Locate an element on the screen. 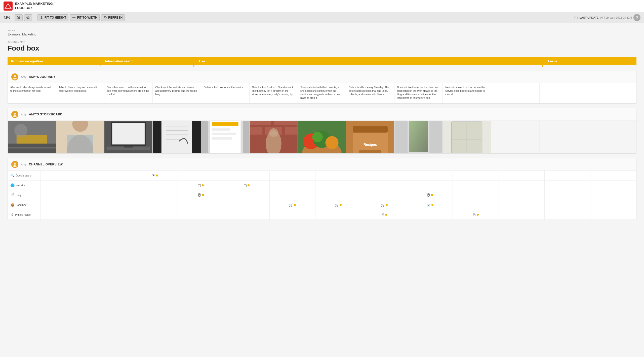  project-title: Example: Marketing is located at coordinates (322, 34).